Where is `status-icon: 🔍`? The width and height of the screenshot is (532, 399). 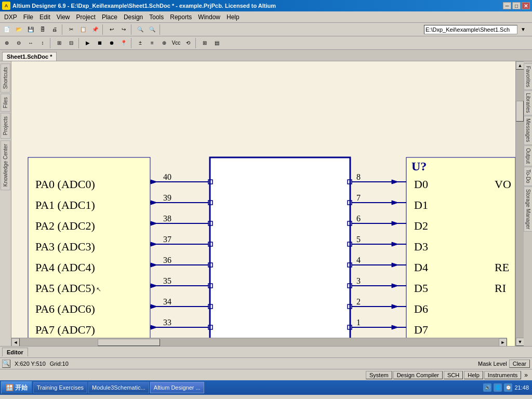
status-icon: 🔍 is located at coordinates (6, 364).